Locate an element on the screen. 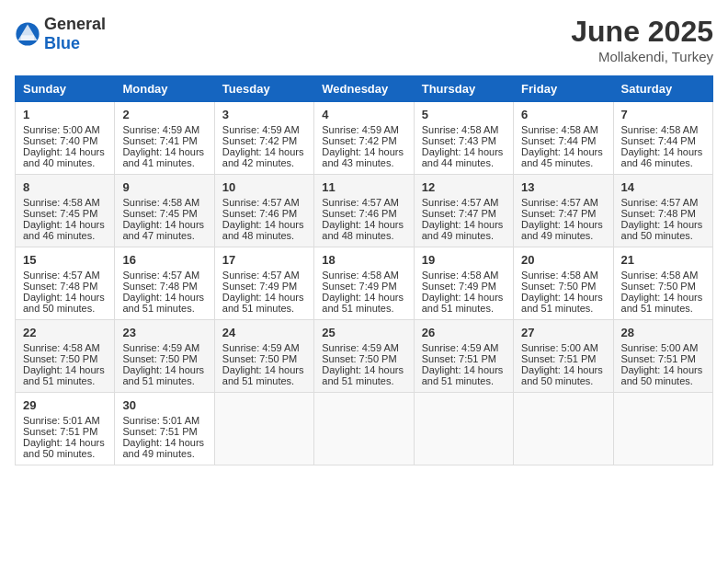 This screenshot has width=728, height=563. header-wednesday: Wednesday is located at coordinates (364, 89).